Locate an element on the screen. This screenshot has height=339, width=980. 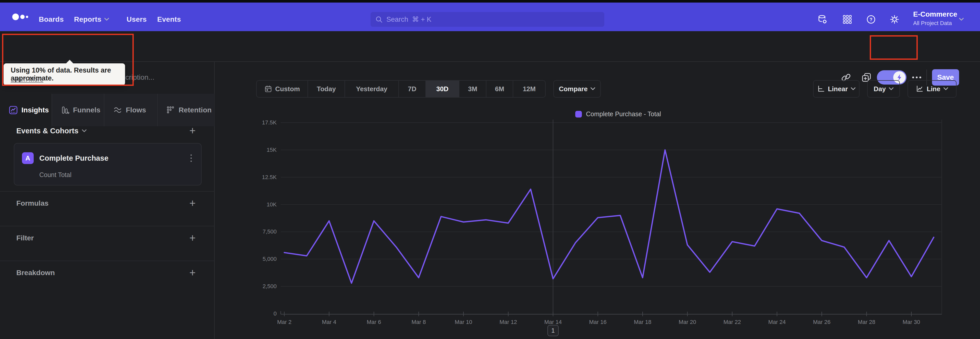
tab-insights: Insights is located at coordinates (26, 110).